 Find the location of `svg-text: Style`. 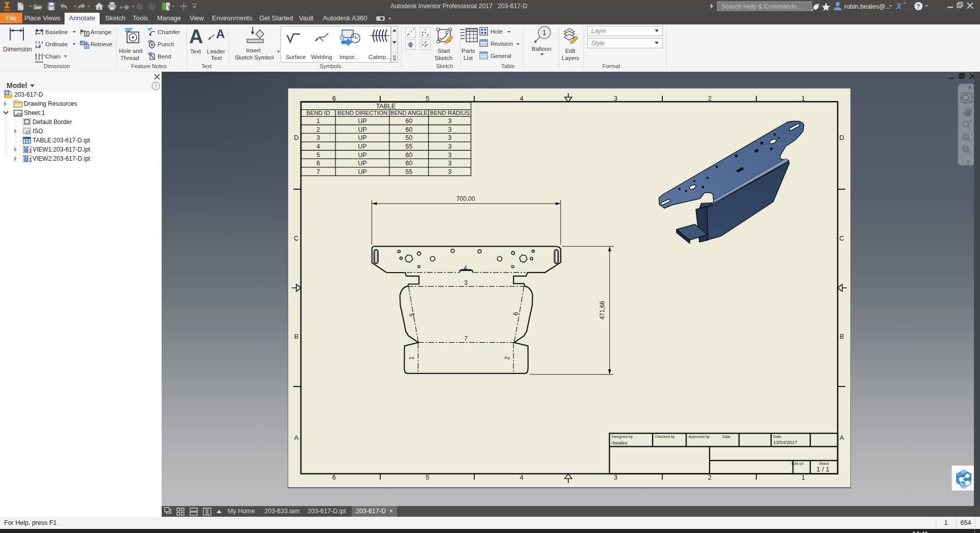

svg-text: Style is located at coordinates (598, 43).